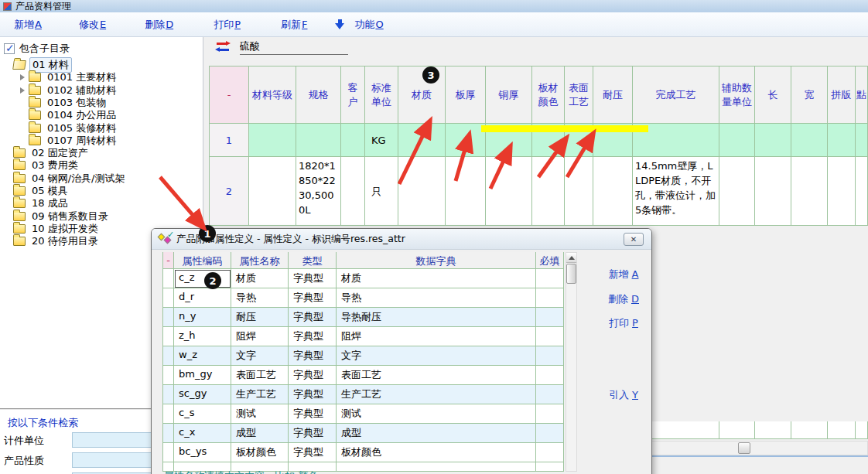 This screenshot has height=474, width=868. What do you see at coordinates (37, 203) in the screenshot?
I see `tree-item: 18 成品` at bounding box center [37, 203].